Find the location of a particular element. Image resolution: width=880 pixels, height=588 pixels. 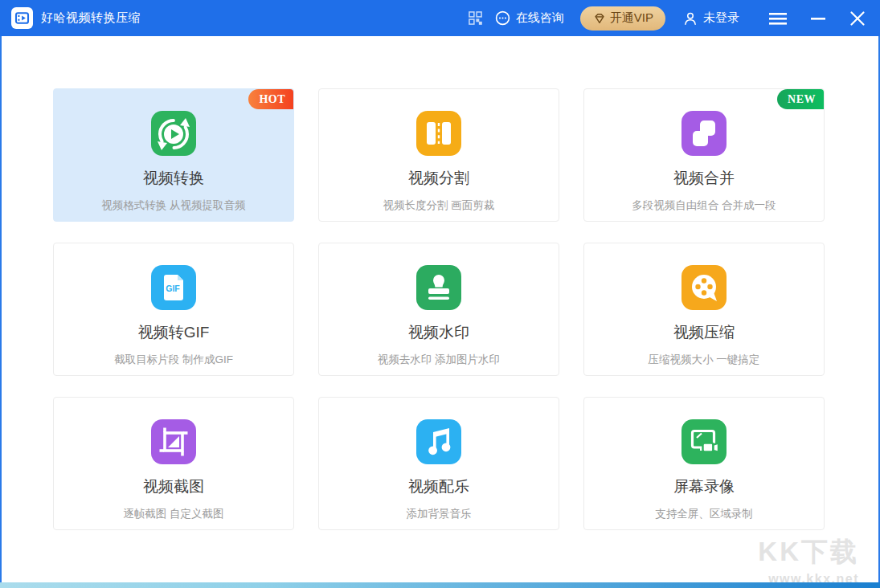

login-status-label: 未登录 is located at coordinates (722, 18).